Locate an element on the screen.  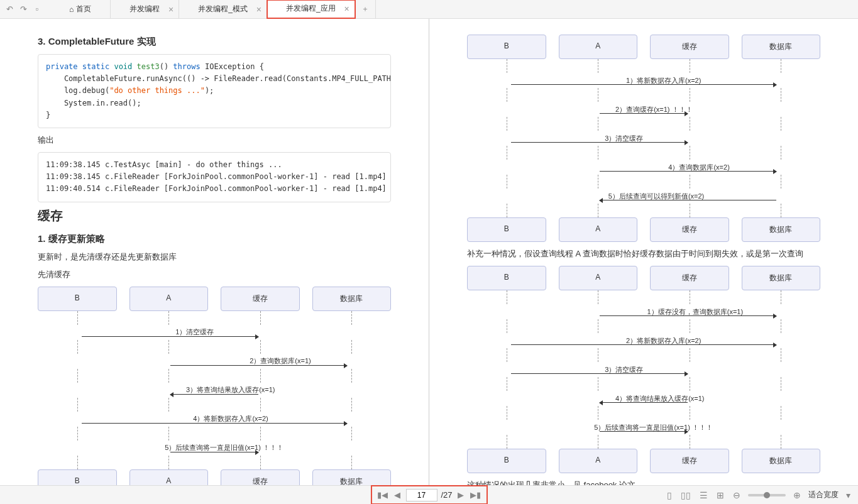
page-input is located at coordinates (421, 495).